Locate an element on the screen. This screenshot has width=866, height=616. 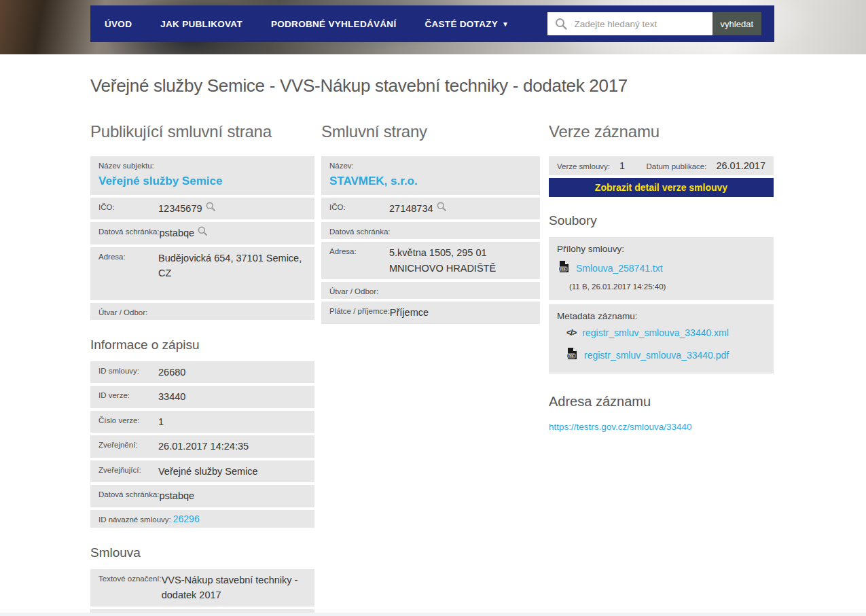
xml-file-icon: </> is located at coordinates (571, 333).